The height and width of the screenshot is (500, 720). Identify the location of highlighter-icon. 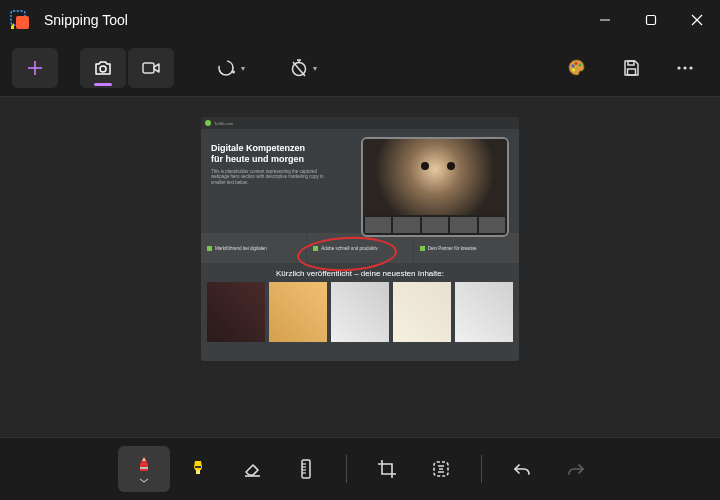
(198, 469).